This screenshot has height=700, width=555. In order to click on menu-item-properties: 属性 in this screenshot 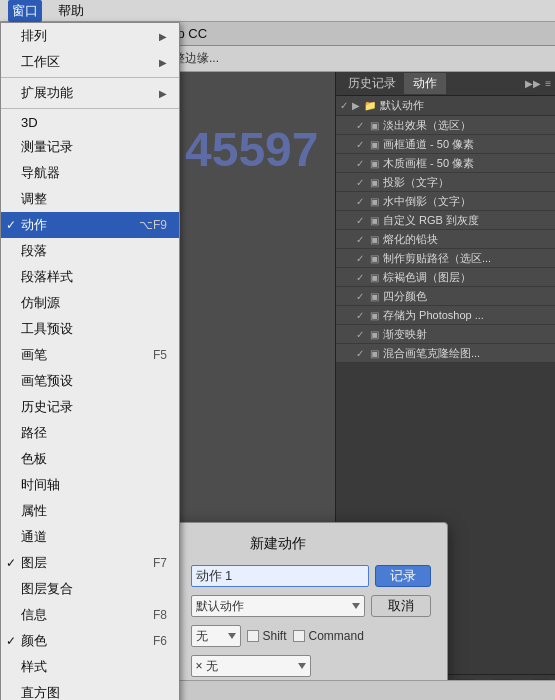, I will do `click(90, 511)`.